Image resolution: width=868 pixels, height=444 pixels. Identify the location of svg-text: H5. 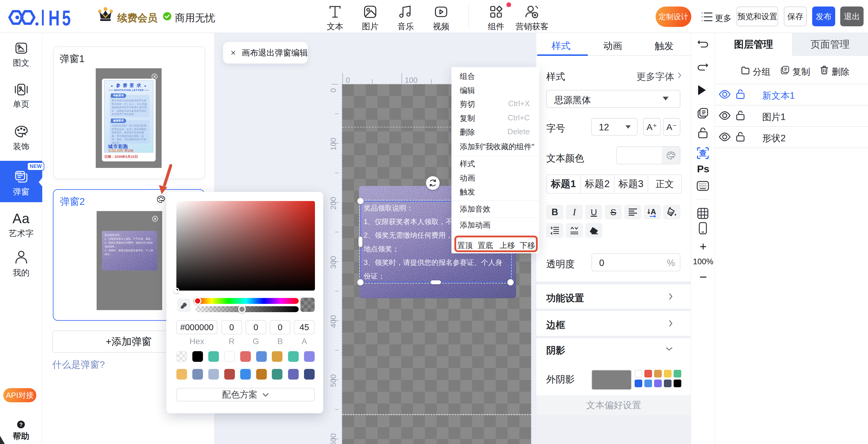
(61, 18).